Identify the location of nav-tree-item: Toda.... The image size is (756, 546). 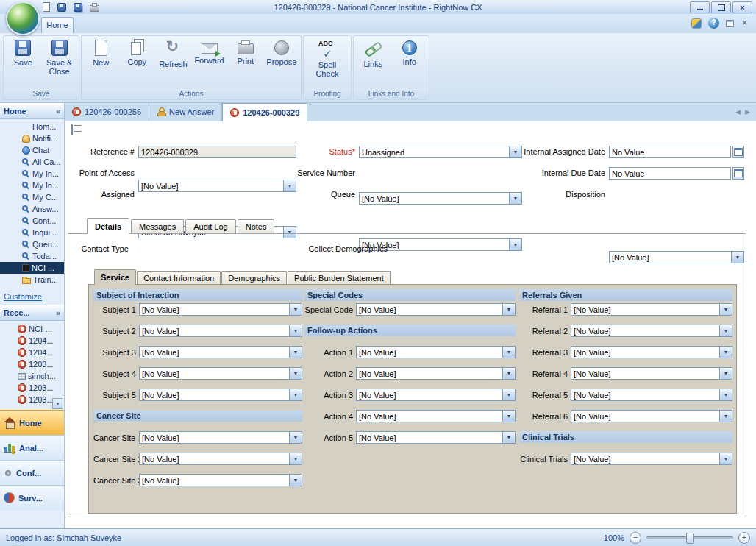
(32, 256).